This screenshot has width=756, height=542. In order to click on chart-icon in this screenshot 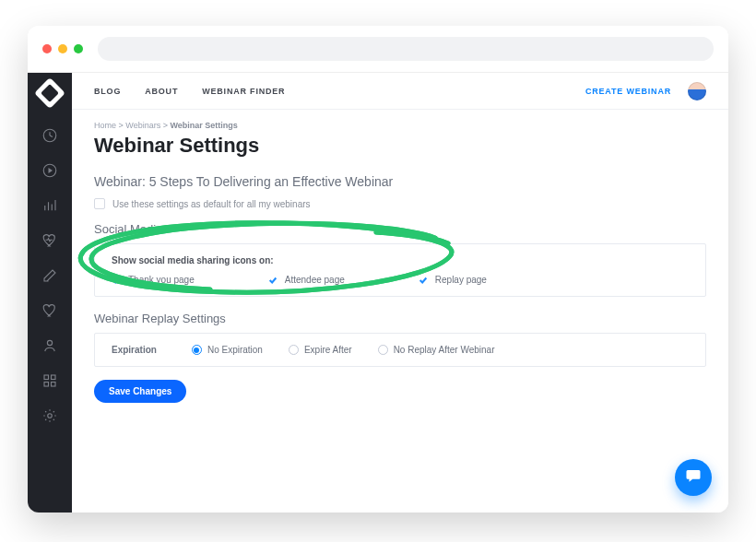, I will do `click(50, 206)`.